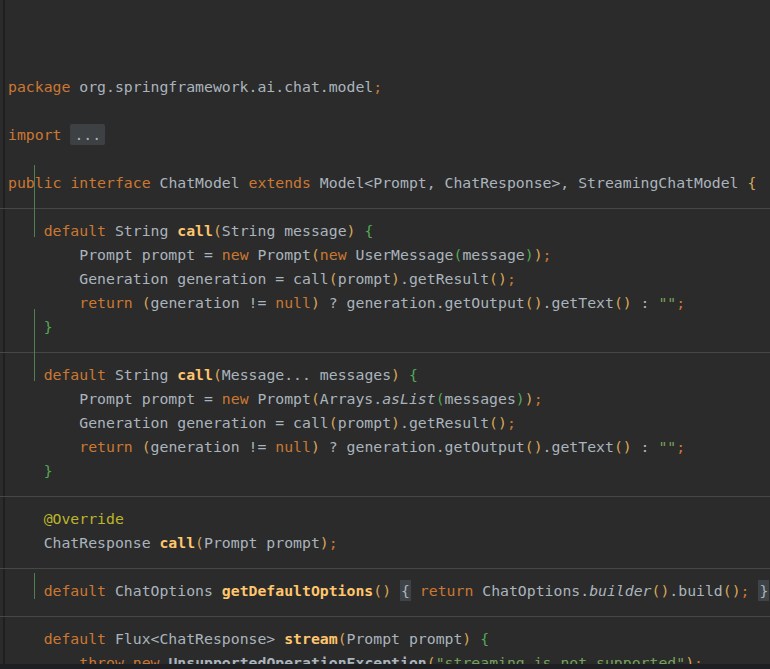 This screenshot has width=770, height=669. Describe the element at coordinates (530, 182) in the screenshot. I see `code-token: Model<Prompt, ChatResponse>, StreamingCh…` at that location.